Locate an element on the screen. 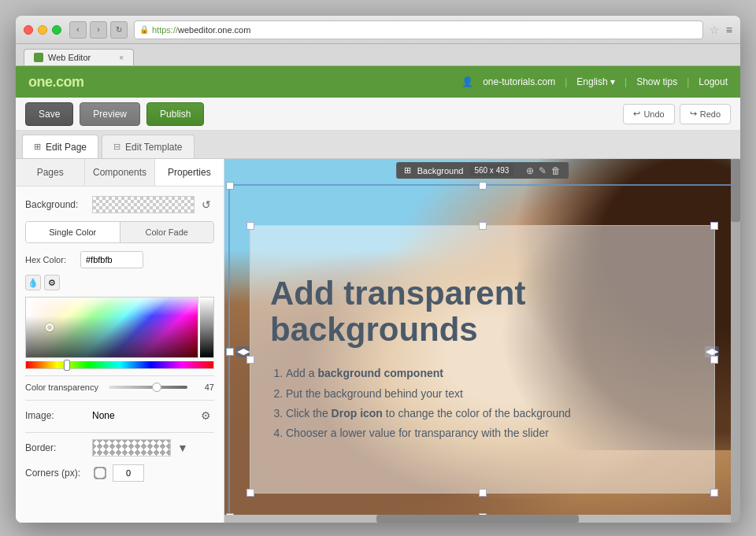  background-checker is located at coordinates (143, 205).